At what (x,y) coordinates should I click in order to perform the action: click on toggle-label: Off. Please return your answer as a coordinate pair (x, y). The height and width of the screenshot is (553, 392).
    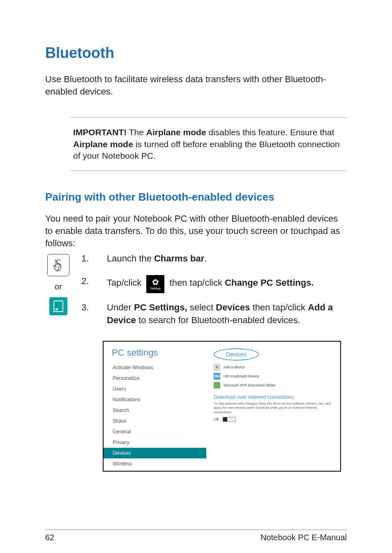
    Looking at the image, I should click on (216, 419).